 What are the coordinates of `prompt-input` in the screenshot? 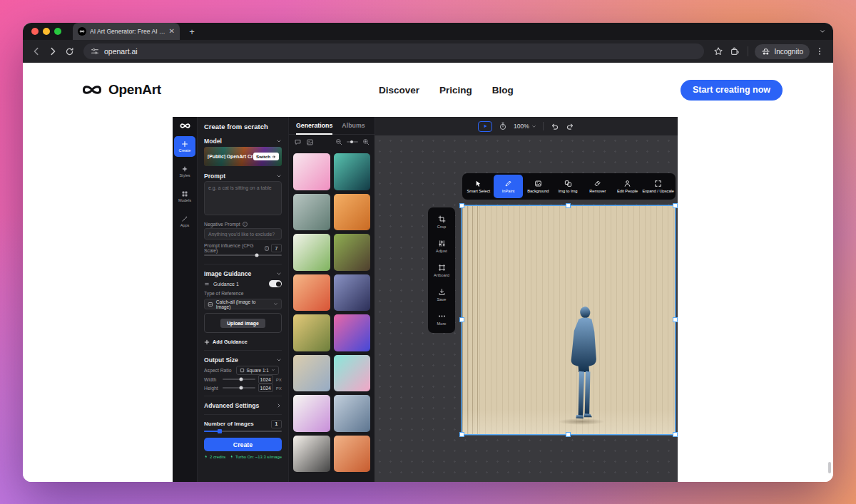 It's located at (243, 198).